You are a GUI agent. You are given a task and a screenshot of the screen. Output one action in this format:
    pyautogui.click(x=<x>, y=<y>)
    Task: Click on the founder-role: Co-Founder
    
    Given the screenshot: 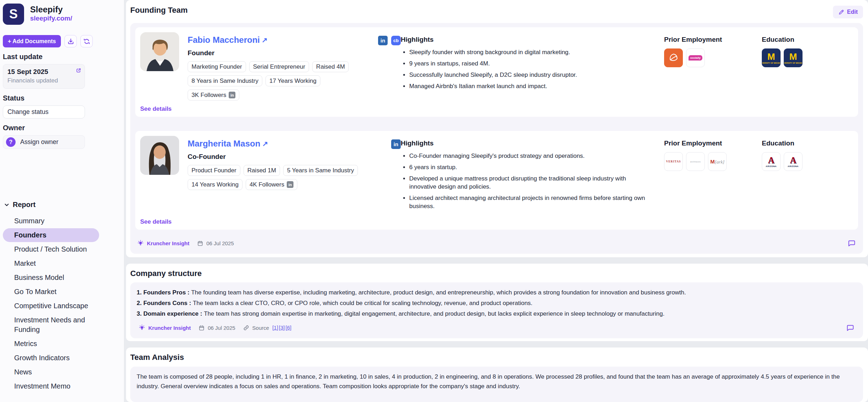 What is the action you would take?
    pyautogui.click(x=280, y=157)
    